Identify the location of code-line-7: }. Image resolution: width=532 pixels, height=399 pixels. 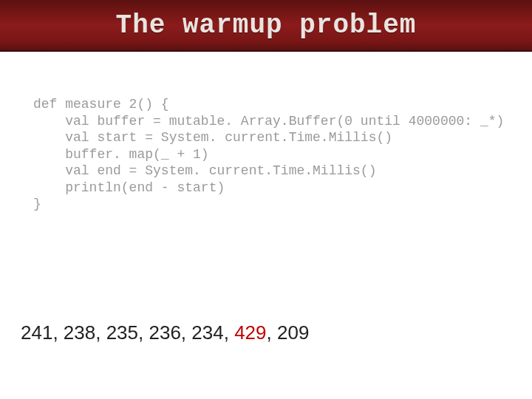
(37, 204).